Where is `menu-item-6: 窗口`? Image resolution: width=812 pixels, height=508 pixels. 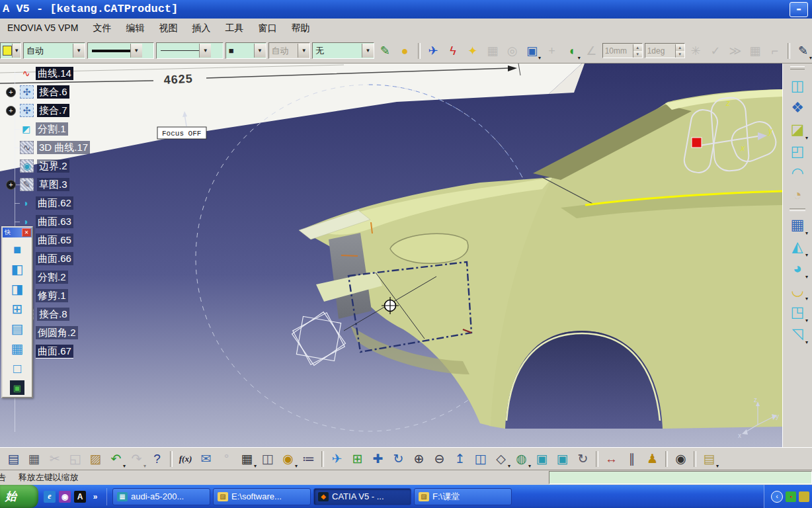 menu-item-6: 窗口 is located at coordinates (267, 28).